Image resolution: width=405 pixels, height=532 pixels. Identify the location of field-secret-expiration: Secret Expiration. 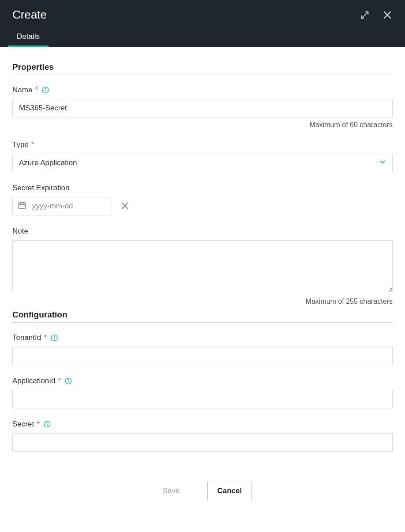
(202, 200).